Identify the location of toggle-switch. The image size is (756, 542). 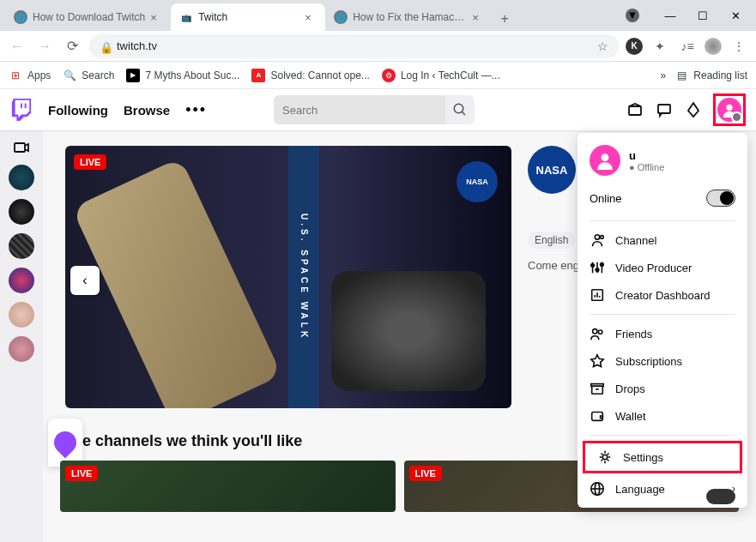
(721, 198).